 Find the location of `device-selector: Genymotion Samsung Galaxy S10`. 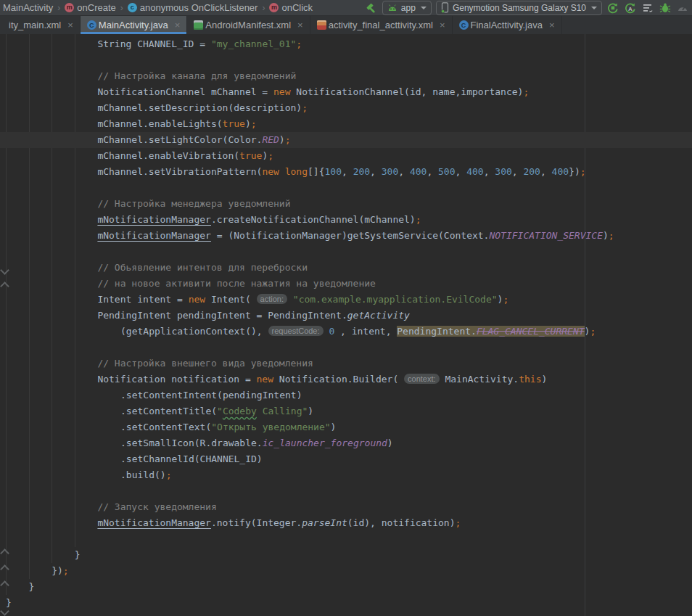

device-selector: Genymotion Samsung Galaxy S10 is located at coordinates (519, 8).